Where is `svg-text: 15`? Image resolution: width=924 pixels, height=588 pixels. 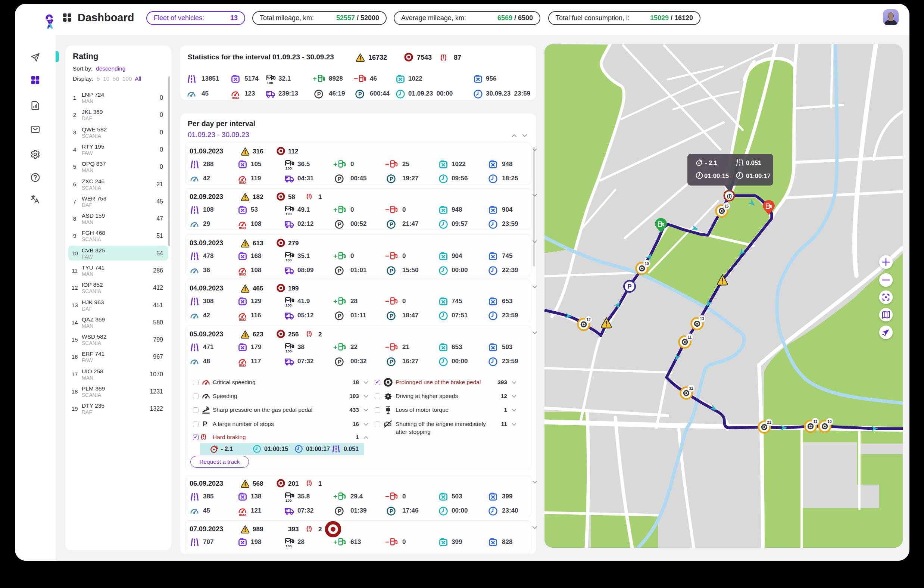
svg-text: 15 is located at coordinates (727, 206).